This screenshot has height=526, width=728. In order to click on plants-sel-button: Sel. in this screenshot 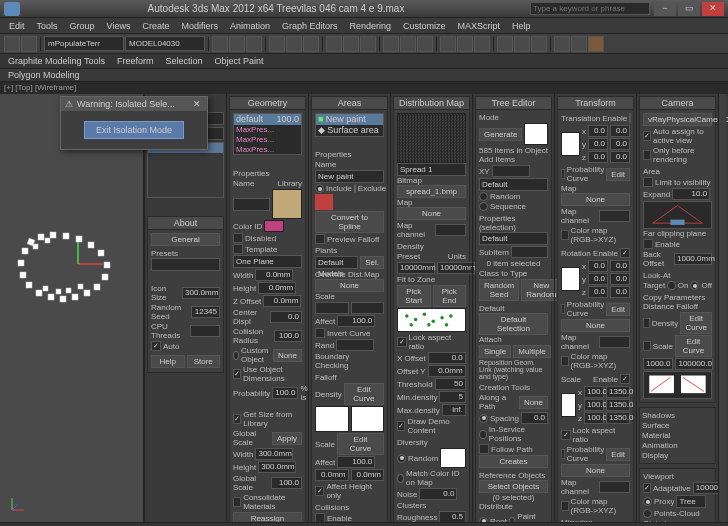, I will do `click(372, 262)`.